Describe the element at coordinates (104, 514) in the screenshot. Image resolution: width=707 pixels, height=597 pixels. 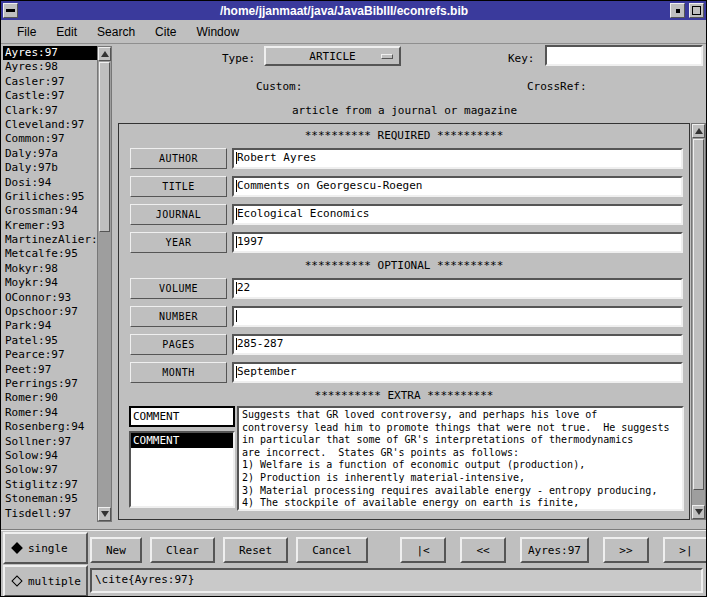
I see `list-scroll-down-button` at that location.